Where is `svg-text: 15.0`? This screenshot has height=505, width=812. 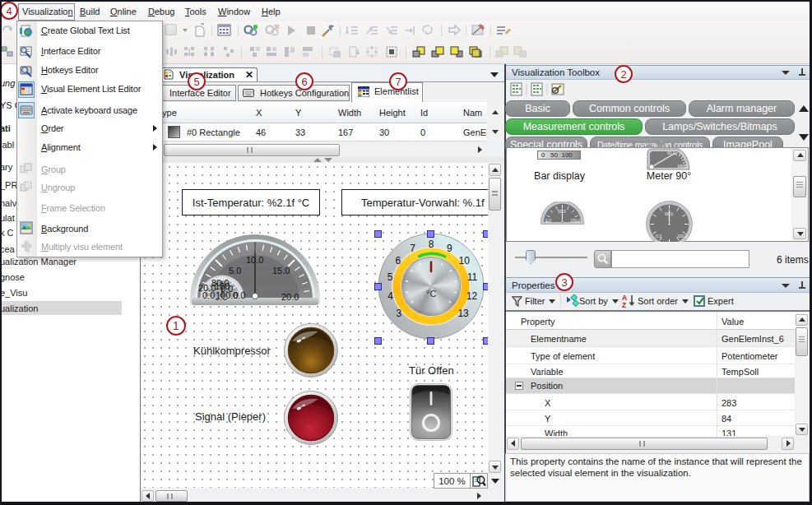 svg-text: 15.0 is located at coordinates (281, 271).